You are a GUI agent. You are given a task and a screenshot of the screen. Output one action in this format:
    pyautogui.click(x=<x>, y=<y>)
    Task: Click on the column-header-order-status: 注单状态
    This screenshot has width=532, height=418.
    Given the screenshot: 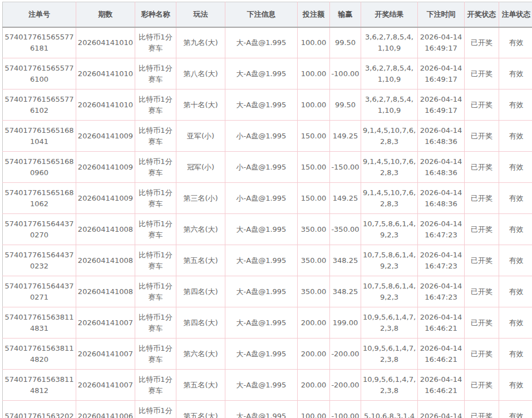 What is the action you would take?
    pyautogui.click(x=515, y=14)
    